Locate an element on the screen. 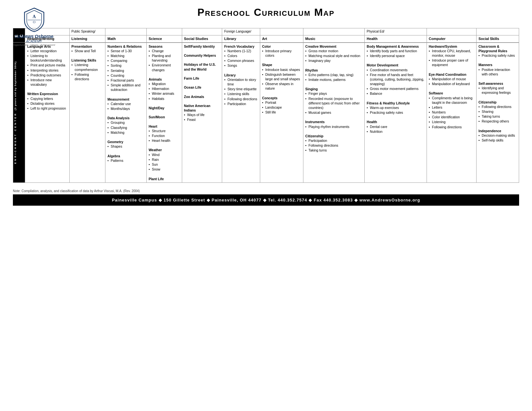 This screenshot has height=411, width=532. school-logo-icon: A O is located at coordinates (34, 19).